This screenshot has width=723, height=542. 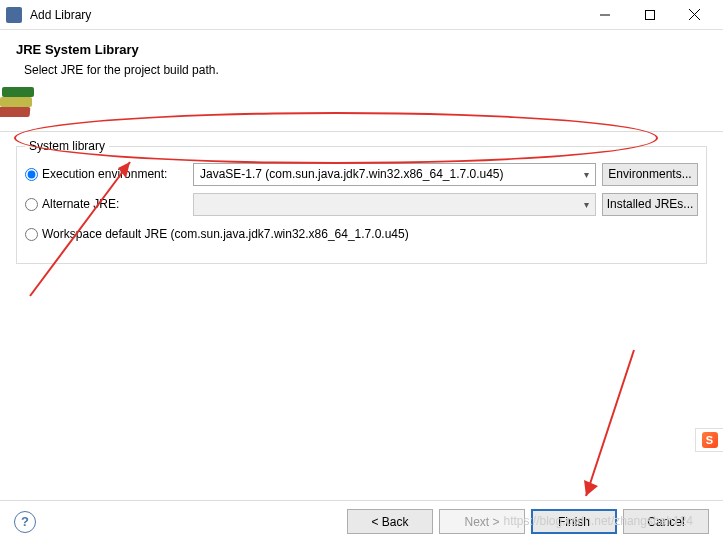 I want to click on library-icon, so click(x=19, y=107).